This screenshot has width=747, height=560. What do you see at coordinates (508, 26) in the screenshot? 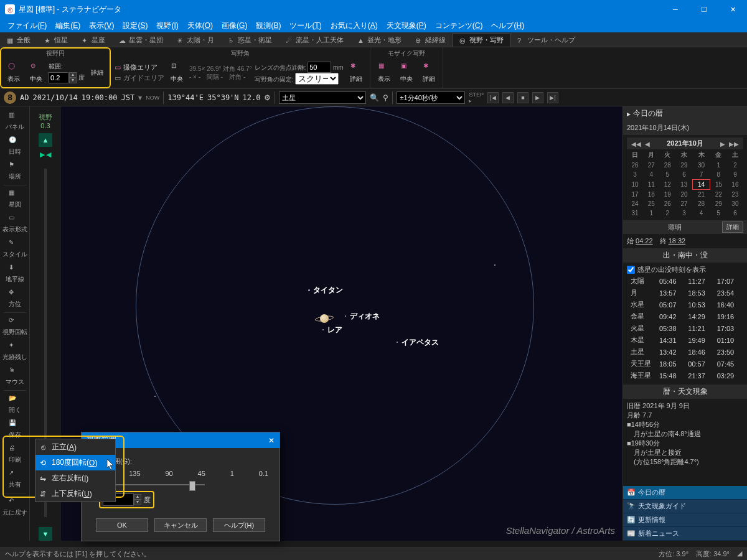
I see `menu-ヘルプ: ヘルプ(H)` at bounding box center [508, 26].